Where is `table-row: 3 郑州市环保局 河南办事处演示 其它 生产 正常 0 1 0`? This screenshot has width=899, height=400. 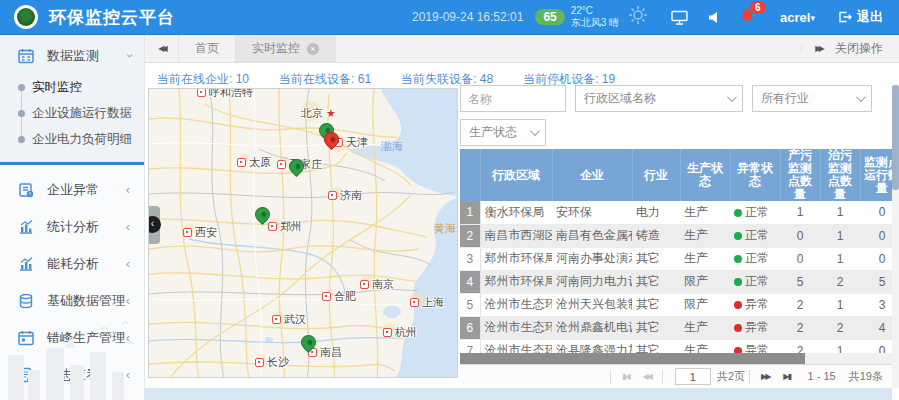
table-row: 3 郑州市环保局 河南办事处演示 其它 生产 正常 0 1 0 is located at coordinates (676, 258).